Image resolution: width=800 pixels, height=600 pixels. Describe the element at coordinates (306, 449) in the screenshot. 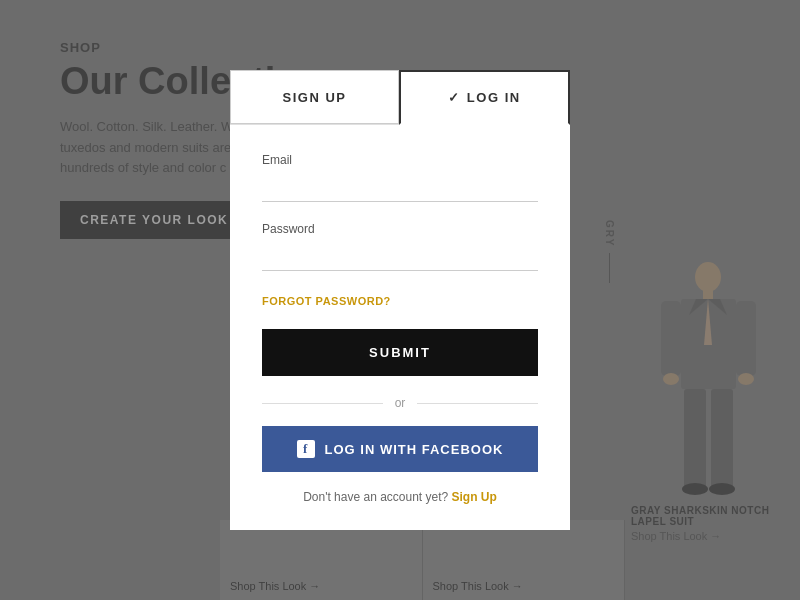

I see `facebook-icon: f` at that location.